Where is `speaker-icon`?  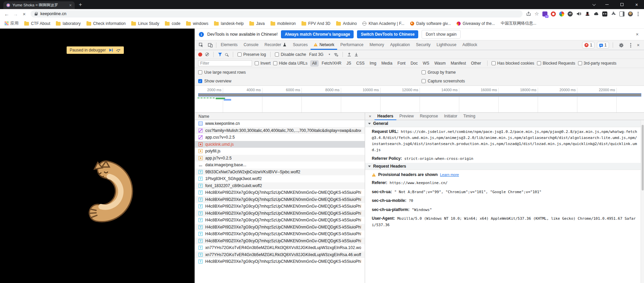
speaker-icon is located at coordinates (579, 14).